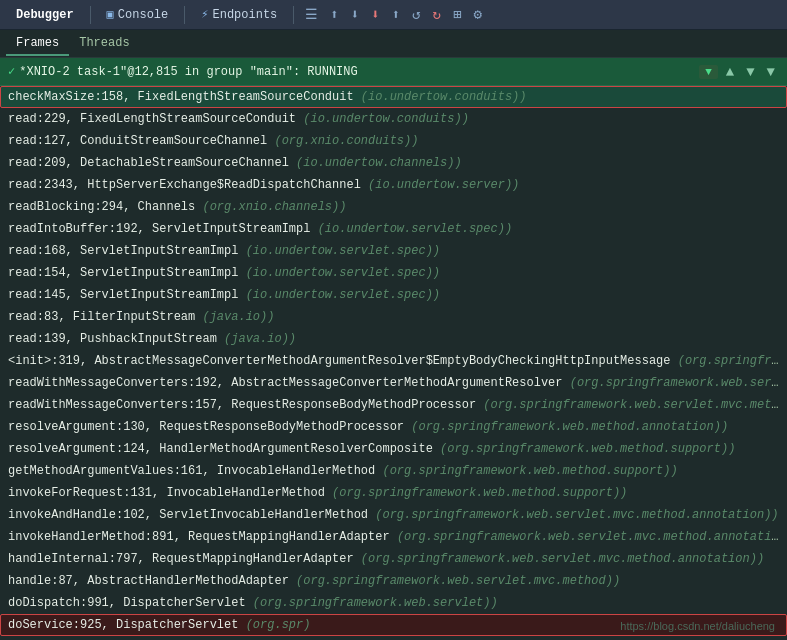  What do you see at coordinates (730, 72) in the screenshot?
I see `thread-up-btn: ▲` at bounding box center [730, 72].